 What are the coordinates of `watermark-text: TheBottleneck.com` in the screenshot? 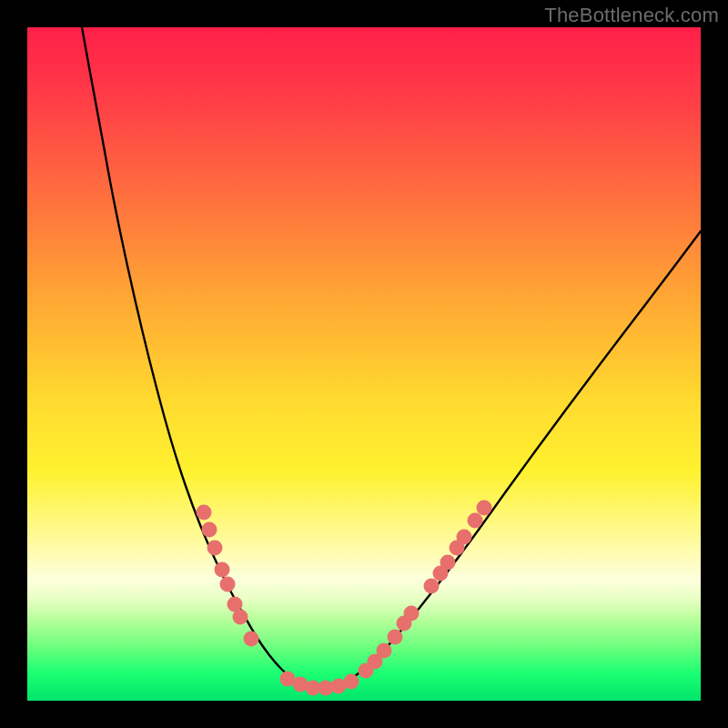 It's located at (632, 15).